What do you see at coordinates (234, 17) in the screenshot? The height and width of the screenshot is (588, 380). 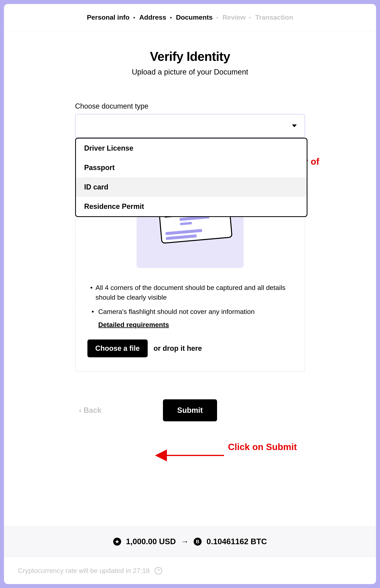 I see `step-review: Review` at bounding box center [234, 17].